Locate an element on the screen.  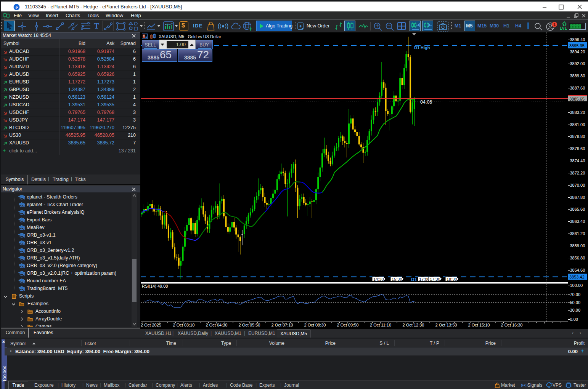
svg-text: RSI(14) 49.08 is located at coordinates (155, 286).